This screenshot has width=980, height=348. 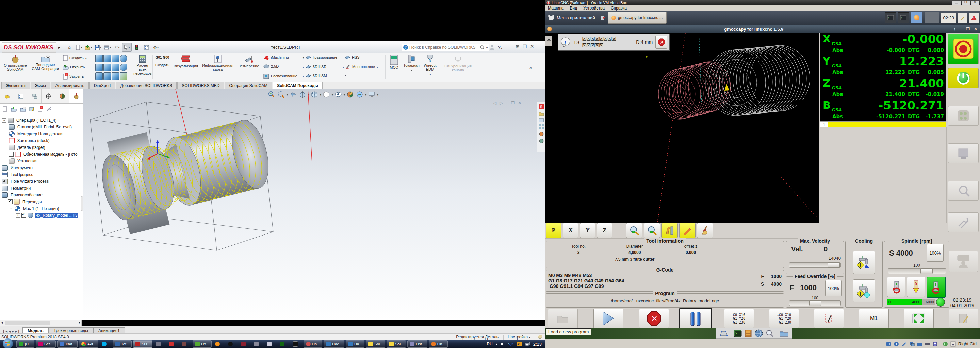 What do you see at coordinates (417, 344) in the screenshot?
I see `taskbar-item: List...` at bounding box center [417, 344].